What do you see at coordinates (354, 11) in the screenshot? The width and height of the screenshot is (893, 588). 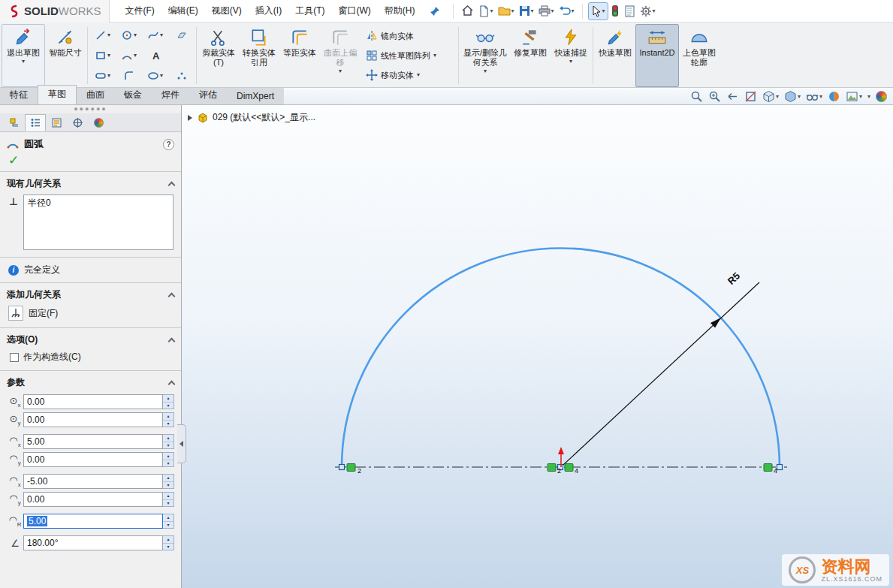 I see `menu-window: 窗口(W)` at bounding box center [354, 11].